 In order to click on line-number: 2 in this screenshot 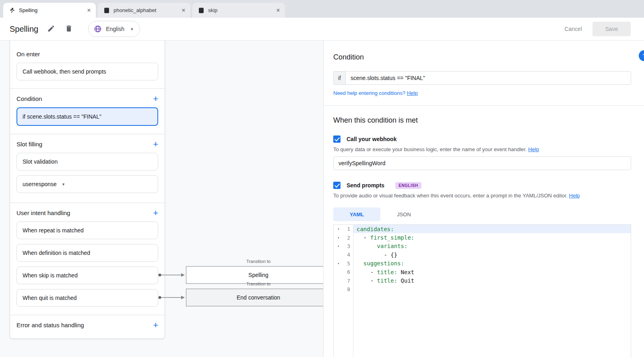, I will do `click(349, 238)`.